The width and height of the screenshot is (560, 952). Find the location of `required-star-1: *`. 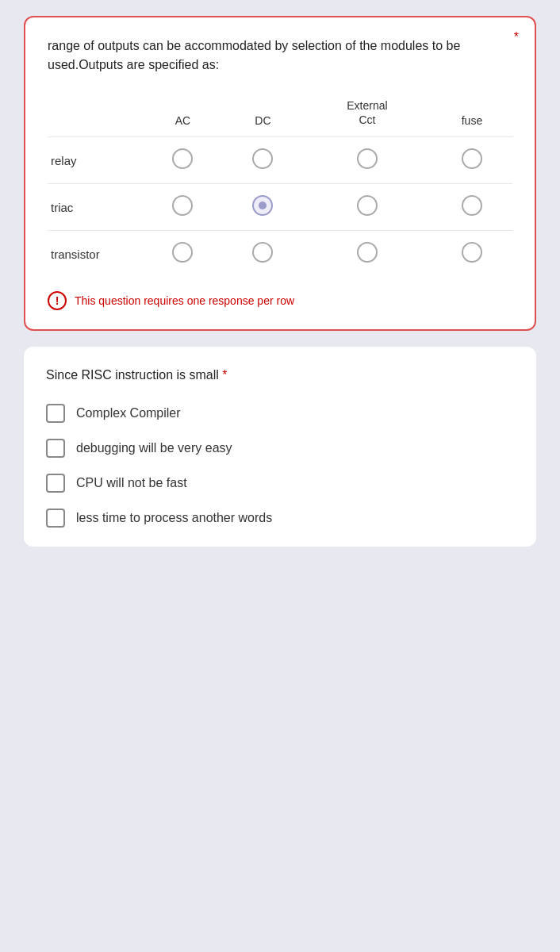

required-star-1: * is located at coordinates (516, 37).